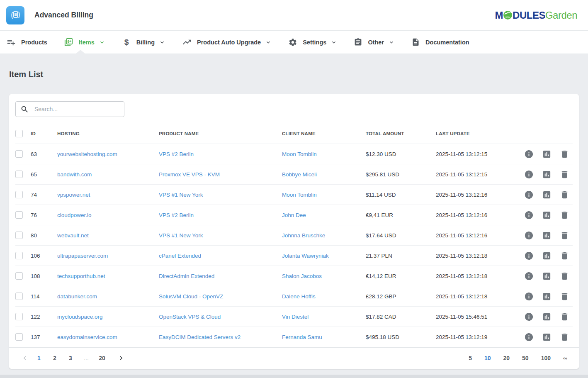  I want to click on product-name-link: DirectAdmin Extended, so click(187, 276).